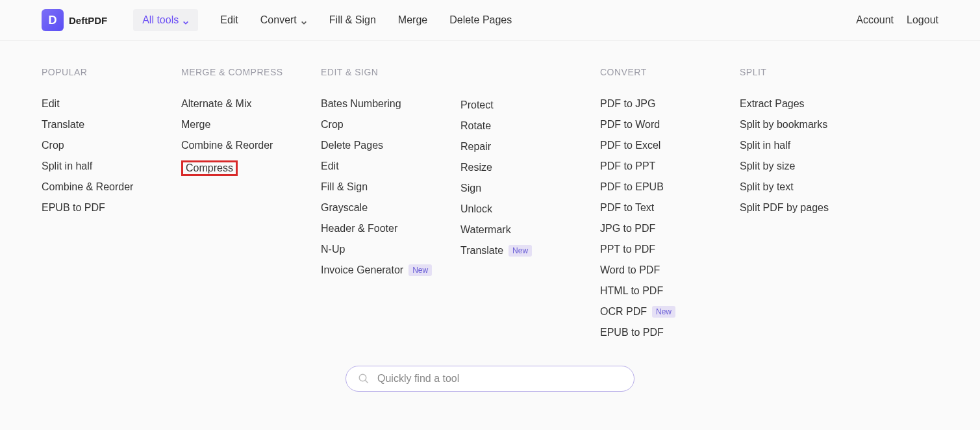  Describe the element at coordinates (638, 312) in the screenshot. I see `link-ocr-pdf: OCR PDF New` at that location.